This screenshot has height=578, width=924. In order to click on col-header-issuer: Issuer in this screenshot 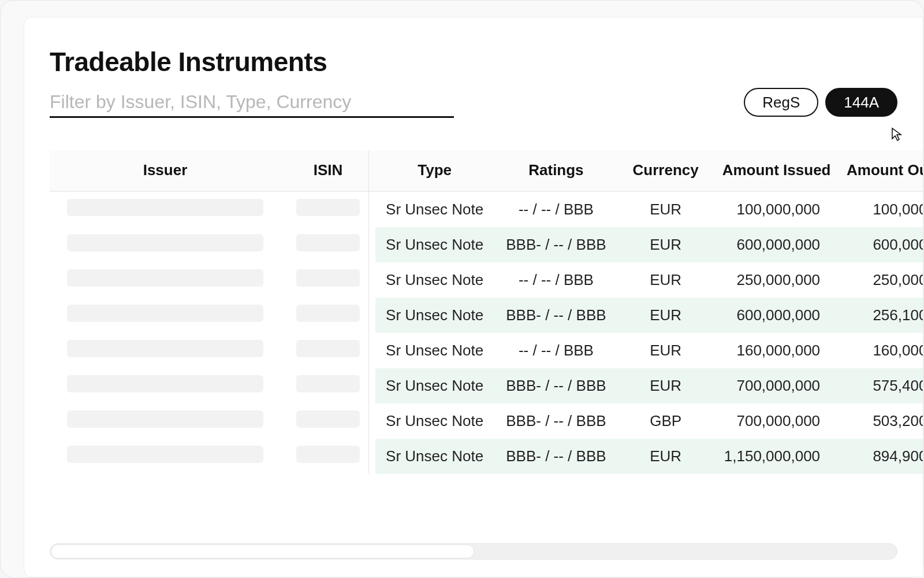, I will do `click(165, 171)`.